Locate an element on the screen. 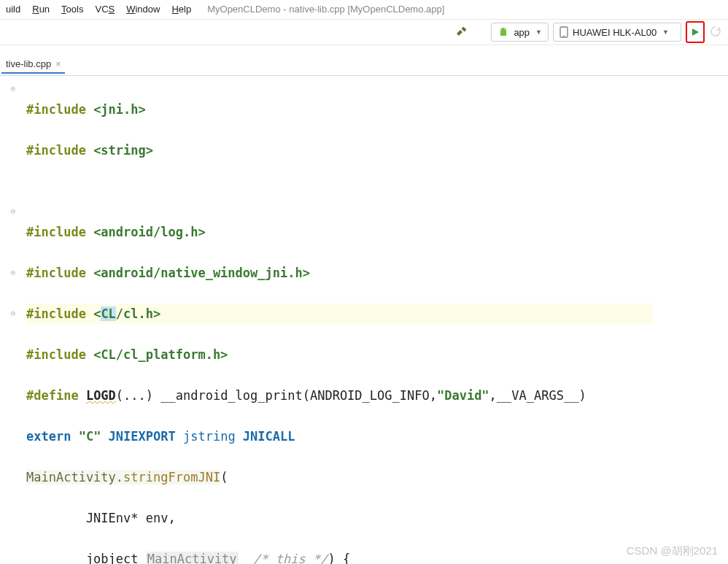 The image size is (728, 564). tab-title: tive-lib.cpp is located at coordinates (28, 64).